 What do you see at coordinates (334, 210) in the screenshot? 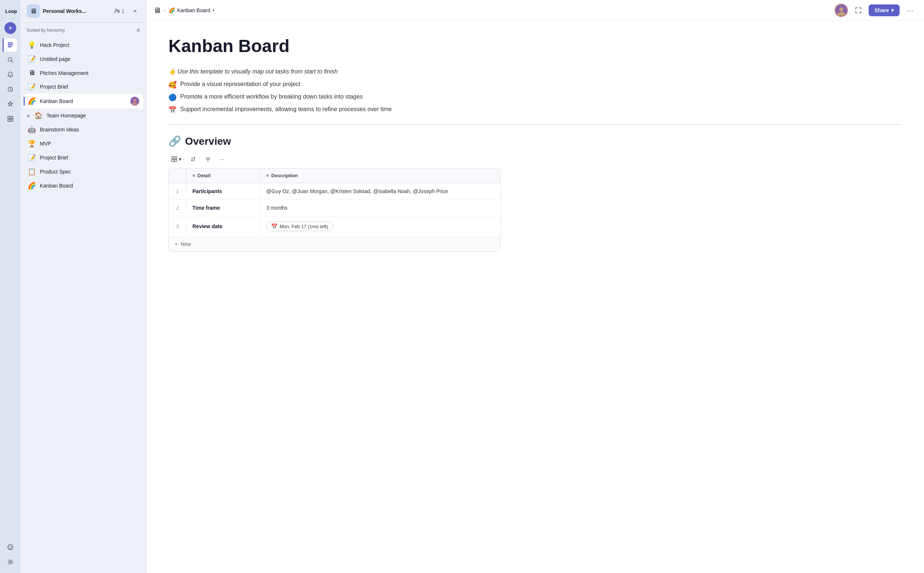
I see `overview-table: ≡ Detail ≡ Description 1 Participants @G…` at bounding box center [334, 210].